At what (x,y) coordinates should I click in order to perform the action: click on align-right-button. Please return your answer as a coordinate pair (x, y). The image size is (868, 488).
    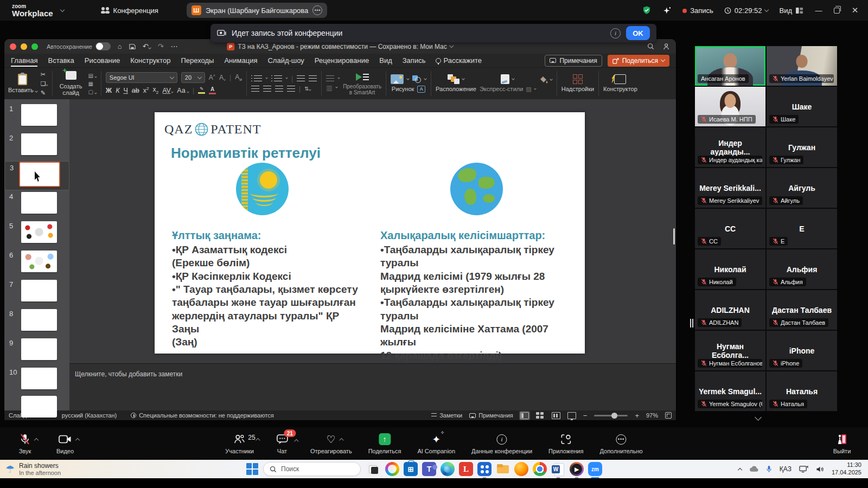
    Looking at the image, I should click on (279, 89).